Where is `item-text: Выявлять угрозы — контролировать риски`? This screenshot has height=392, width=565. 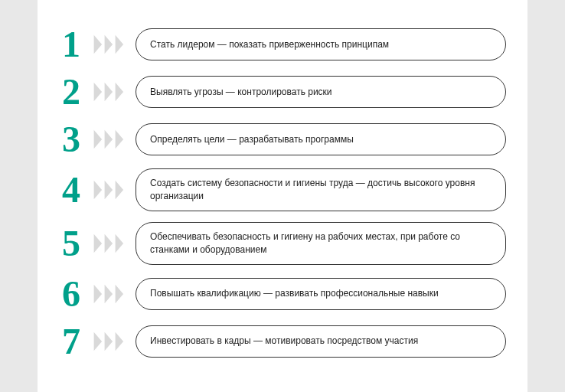
item-text: Выявлять угрозы — контролировать риски is located at coordinates (241, 92).